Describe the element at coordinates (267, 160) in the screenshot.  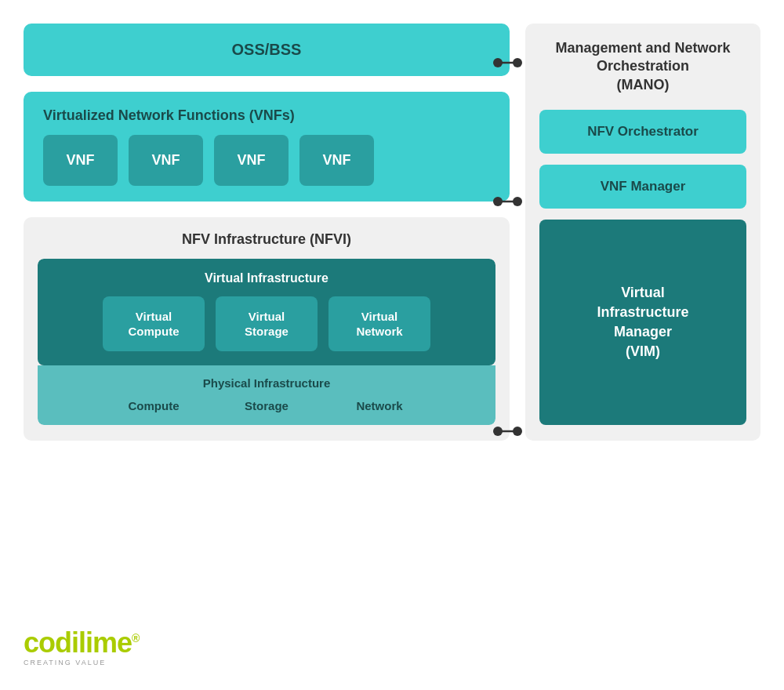
I see `vnf-boxes-container: VNF VNF VNF VNF` at that location.